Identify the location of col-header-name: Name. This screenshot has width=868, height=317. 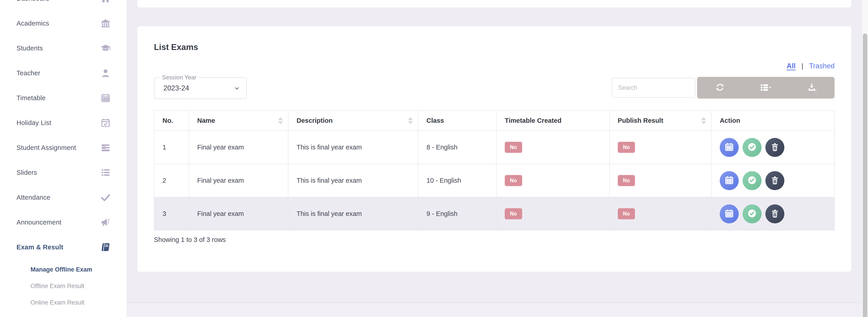
(239, 121).